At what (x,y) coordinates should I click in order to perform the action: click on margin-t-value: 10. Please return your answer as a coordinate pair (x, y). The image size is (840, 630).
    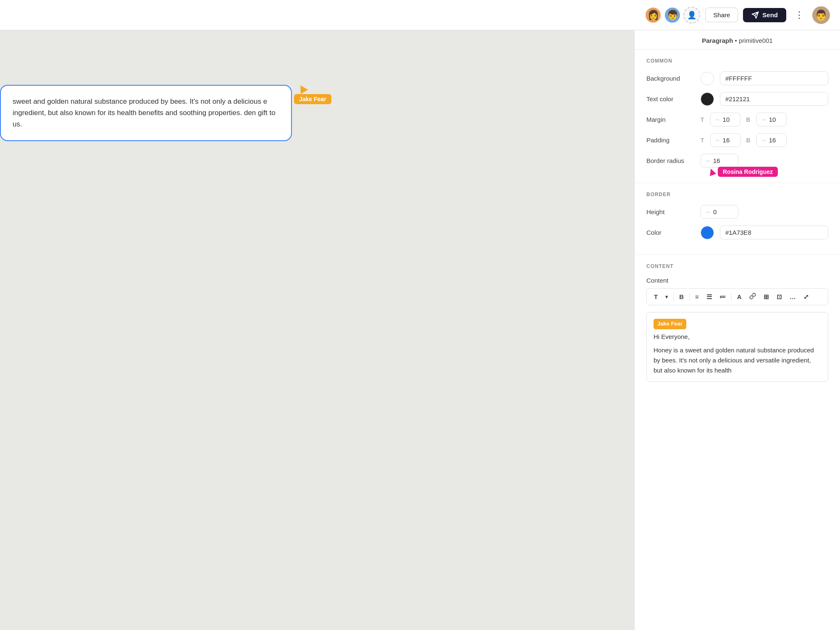
    Looking at the image, I should click on (727, 119).